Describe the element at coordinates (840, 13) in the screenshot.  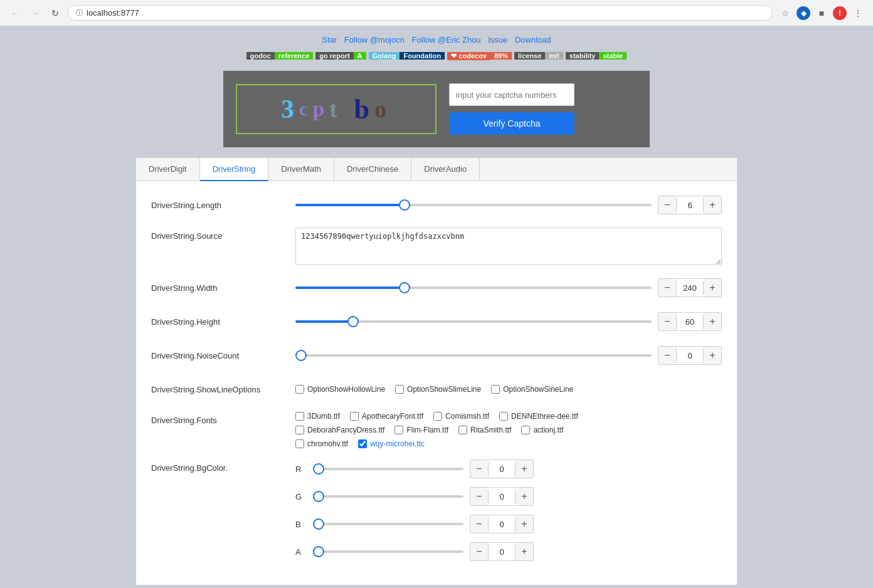
I see `extension-icon-red: !` at that location.